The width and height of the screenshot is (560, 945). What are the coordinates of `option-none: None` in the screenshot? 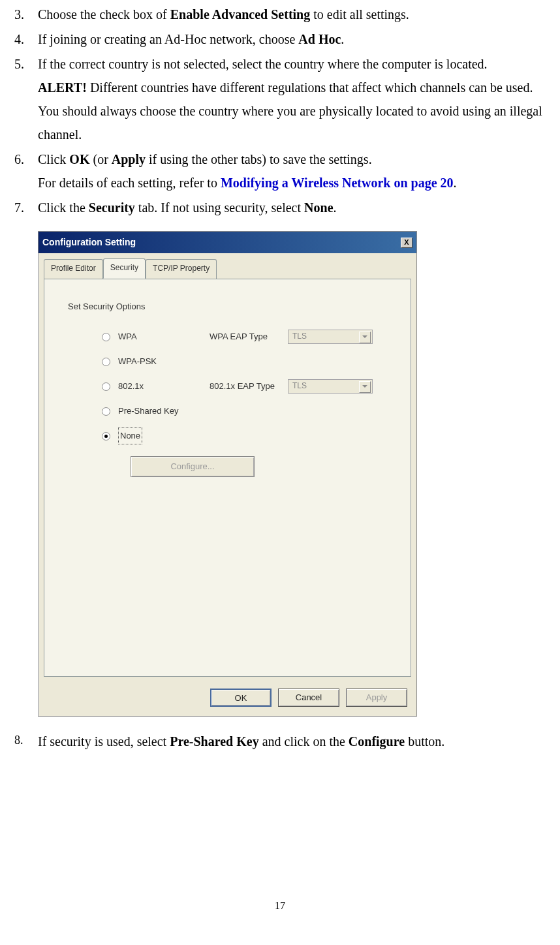 It's located at (247, 436).